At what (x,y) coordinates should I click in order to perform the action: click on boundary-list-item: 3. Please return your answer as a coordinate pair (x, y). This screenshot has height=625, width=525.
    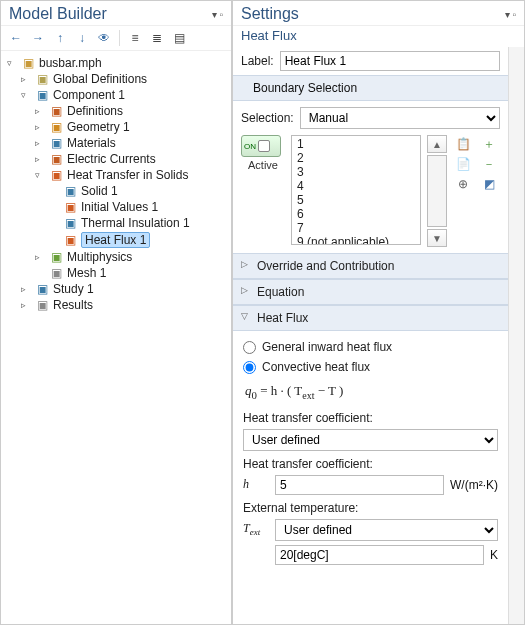
    Looking at the image, I should click on (356, 172).